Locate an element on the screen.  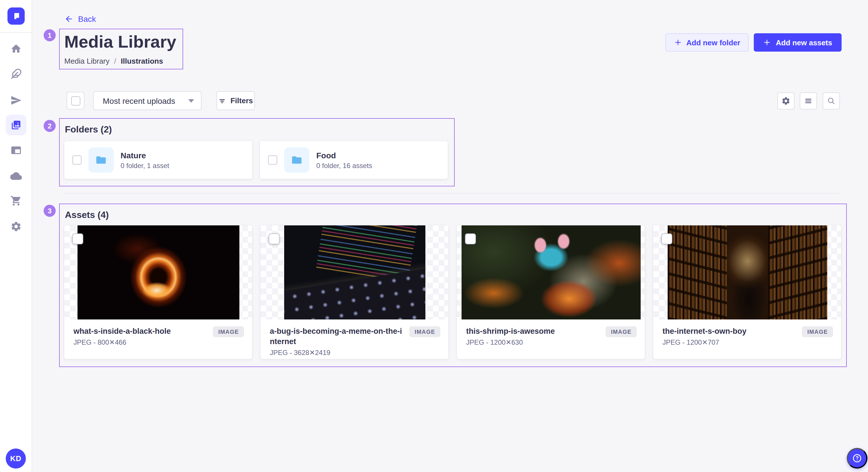
feather-icon is located at coordinates (16, 74).